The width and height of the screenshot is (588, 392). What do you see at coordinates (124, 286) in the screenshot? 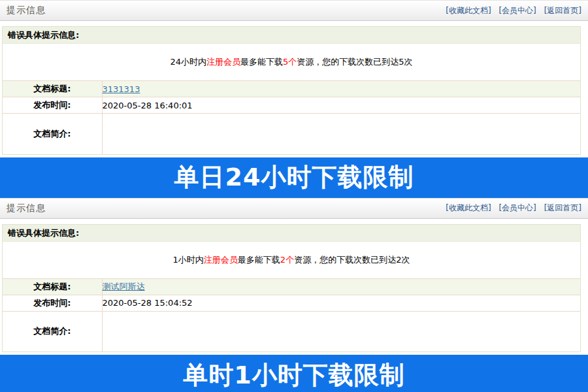
I see `doc-title-link: 测试阿斯达` at bounding box center [124, 286].